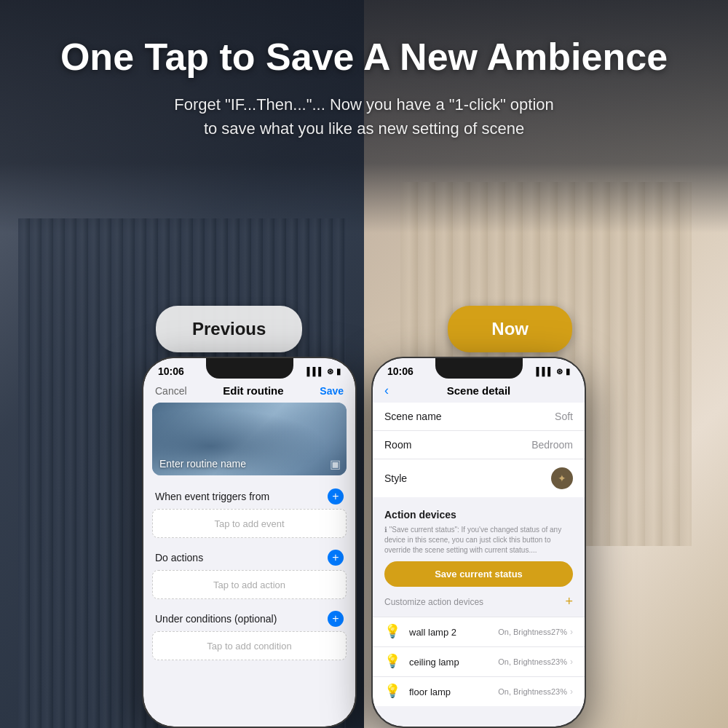 The width and height of the screenshot is (728, 728). What do you see at coordinates (335, 464) in the screenshot?
I see `image-picker-icon: ▣` at bounding box center [335, 464].